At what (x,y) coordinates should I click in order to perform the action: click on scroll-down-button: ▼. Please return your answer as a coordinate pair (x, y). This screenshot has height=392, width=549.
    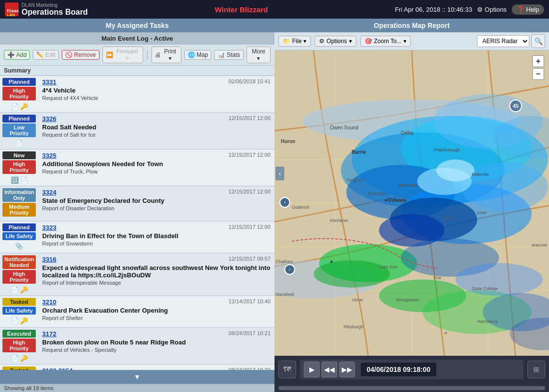
    Looking at the image, I should click on (137, 377).